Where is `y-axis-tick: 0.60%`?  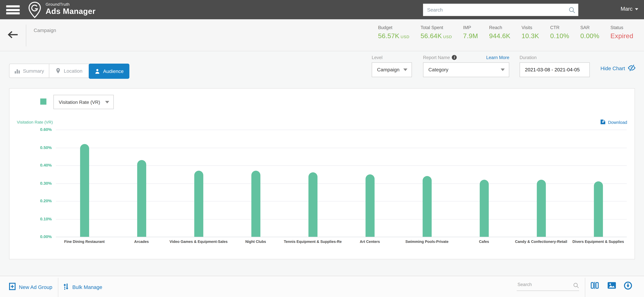 y-axis-tick: 0.60% is located at coordinates (32, 129).